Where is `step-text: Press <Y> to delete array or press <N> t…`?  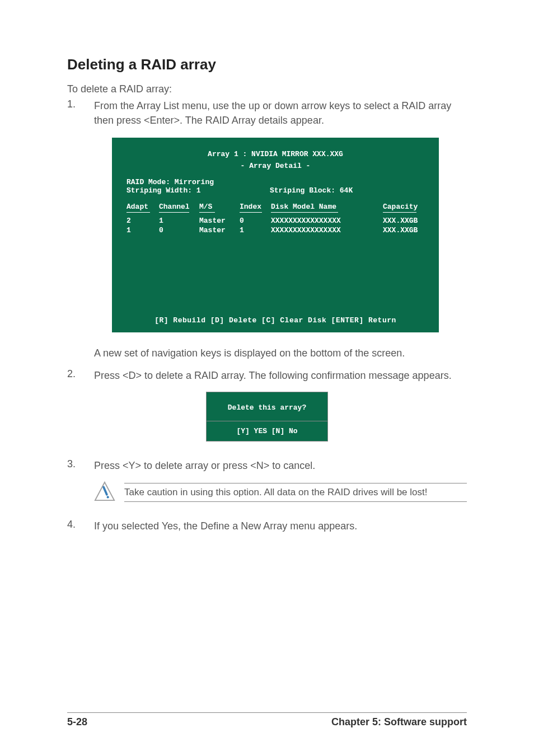 step-text: Press <Y> to delete array or press <N> t… is located at coordinates (205, 466).